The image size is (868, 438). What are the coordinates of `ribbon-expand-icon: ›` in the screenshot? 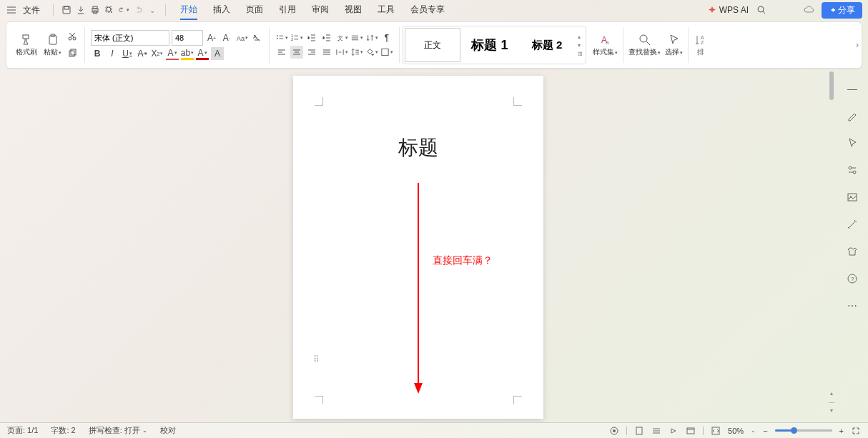 It's located at (857, 45).